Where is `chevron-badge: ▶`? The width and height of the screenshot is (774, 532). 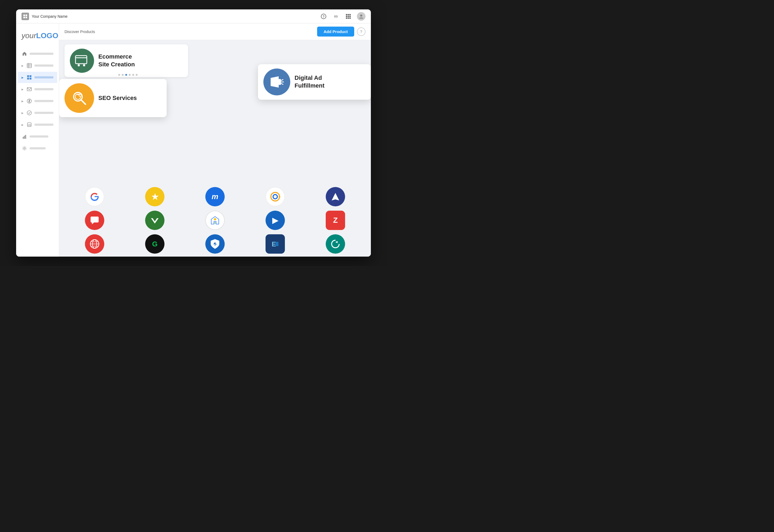
chevron-badge: ▶ is located at coordinates (23, 125).